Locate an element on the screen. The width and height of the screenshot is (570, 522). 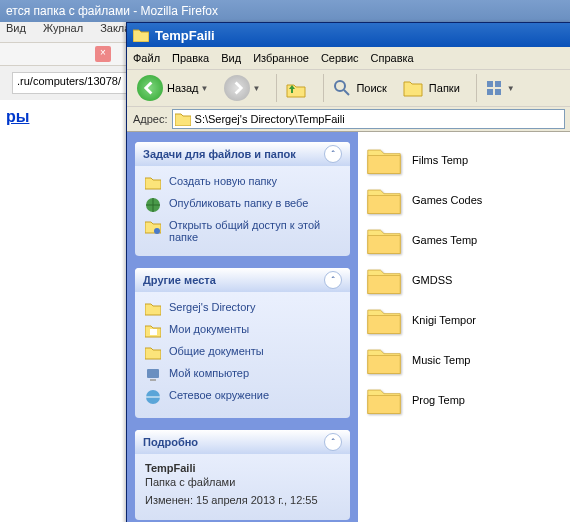
globe-icon is located at coordinates (153, 205).